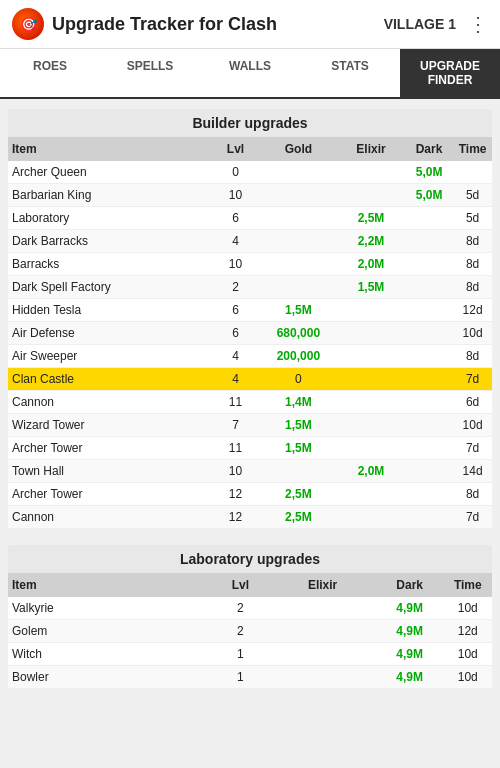  What do you see at coordinates (240, 678) in the screenshot?
I see `lab-item-lvl: 1` at bounding box center [240, 678].